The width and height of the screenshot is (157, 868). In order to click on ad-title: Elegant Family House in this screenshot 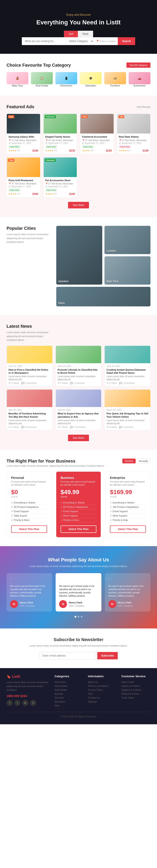, I will do `click(60, 137)`.